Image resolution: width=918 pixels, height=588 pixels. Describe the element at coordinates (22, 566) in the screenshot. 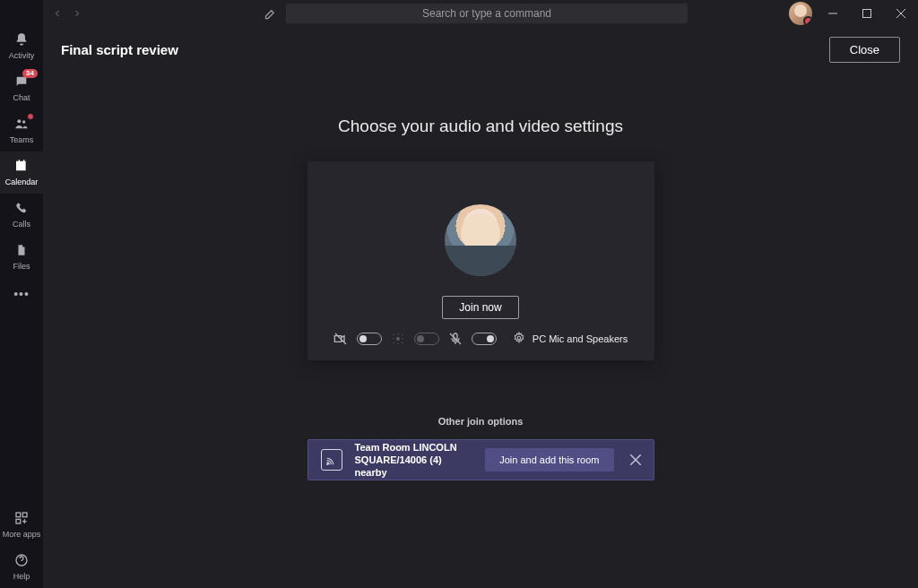

I see `rail-help: Help` at that location.